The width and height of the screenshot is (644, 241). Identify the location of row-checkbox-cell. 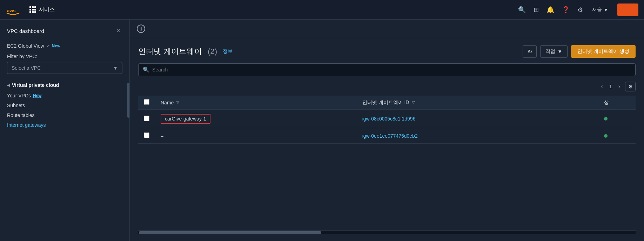
(147, 119).